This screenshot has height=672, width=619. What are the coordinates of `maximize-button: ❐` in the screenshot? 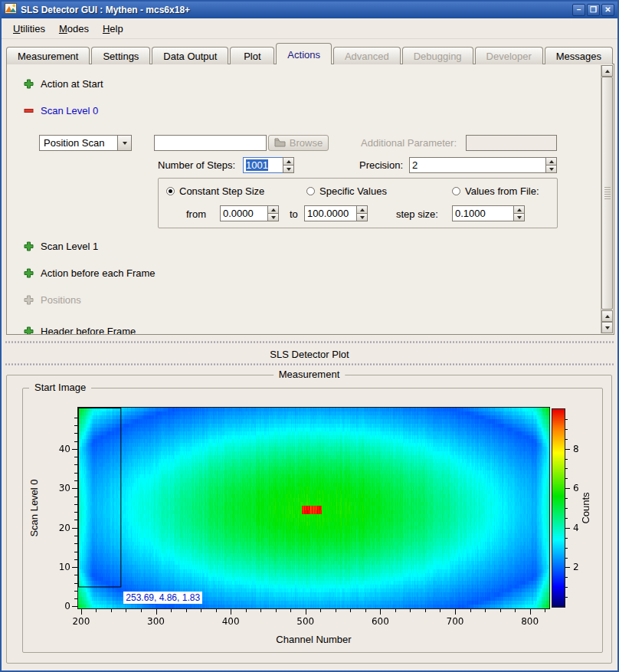 It's located at (593, 10).